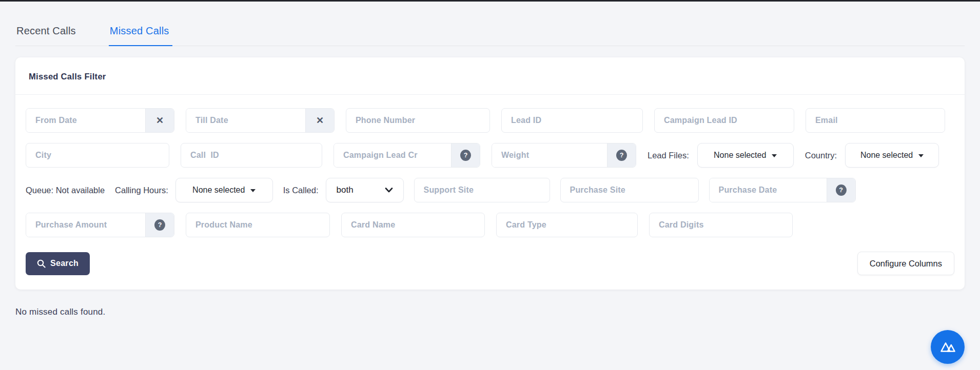 This screenshot has width=980, height=370. What do you see at coordinates (490, 120) in the screenshot?
I see `filter-row-1: ✕ ✕` at bounding box center [490, 120].